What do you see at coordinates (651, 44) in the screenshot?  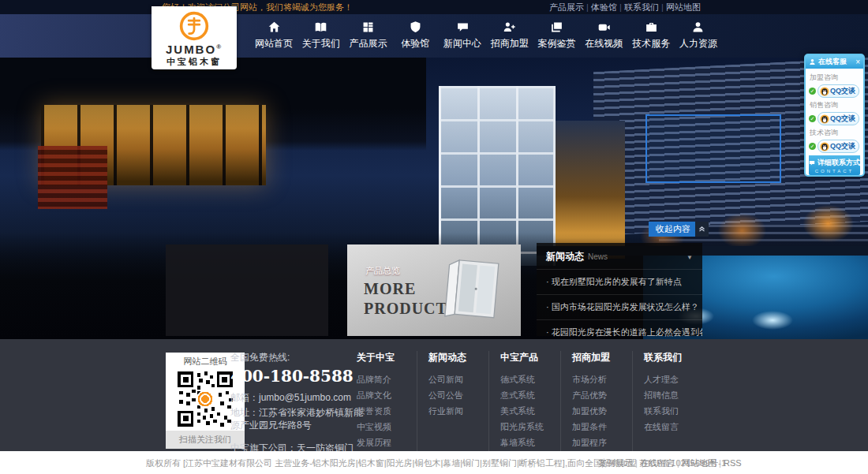 I see `nav-label: 技术服务` at bounding box center [651, 44].